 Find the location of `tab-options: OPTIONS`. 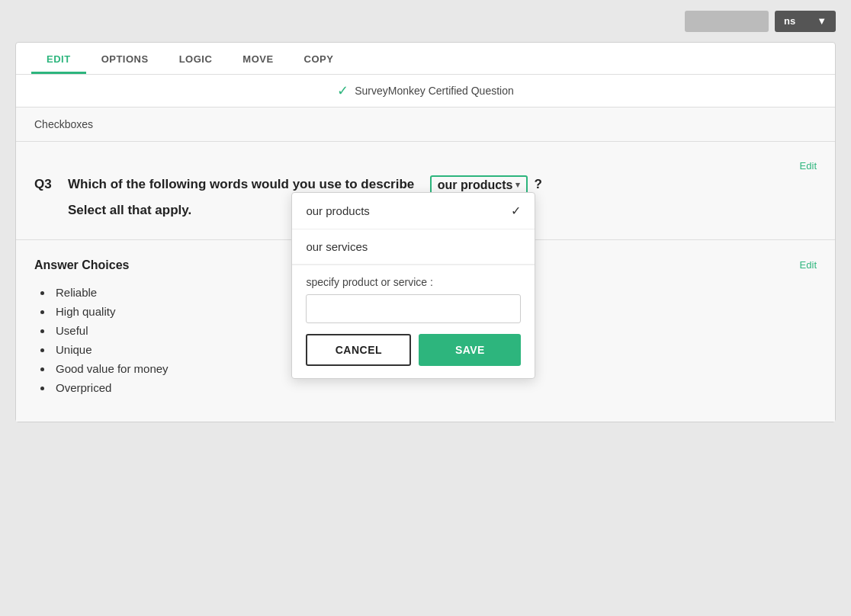

tab-options: OPTIONS is located at coordinates (125, 58).